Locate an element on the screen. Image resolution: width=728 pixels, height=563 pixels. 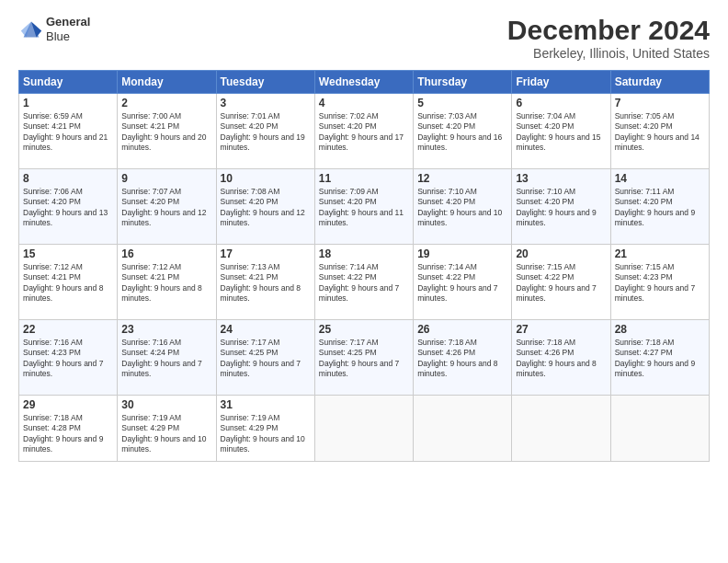
day-number: 4 is located at coordinates (364, 103).